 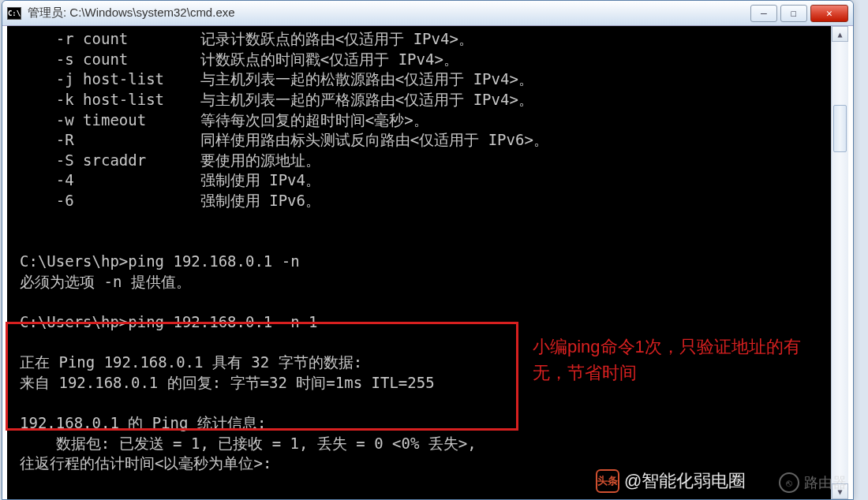 What do you see at coordinates (14, 13) in the screenshot?
I see `app-icon: C:\` at bounding box center [14, 13].